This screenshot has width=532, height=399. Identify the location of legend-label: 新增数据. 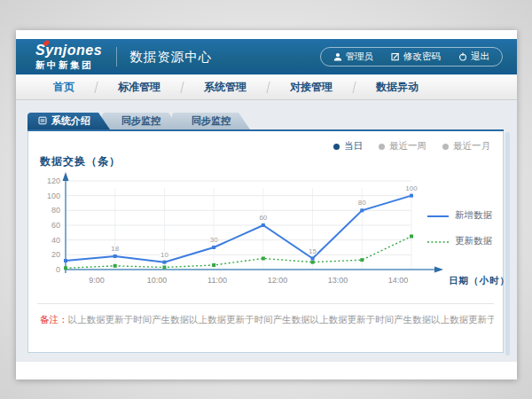
(473, 215).